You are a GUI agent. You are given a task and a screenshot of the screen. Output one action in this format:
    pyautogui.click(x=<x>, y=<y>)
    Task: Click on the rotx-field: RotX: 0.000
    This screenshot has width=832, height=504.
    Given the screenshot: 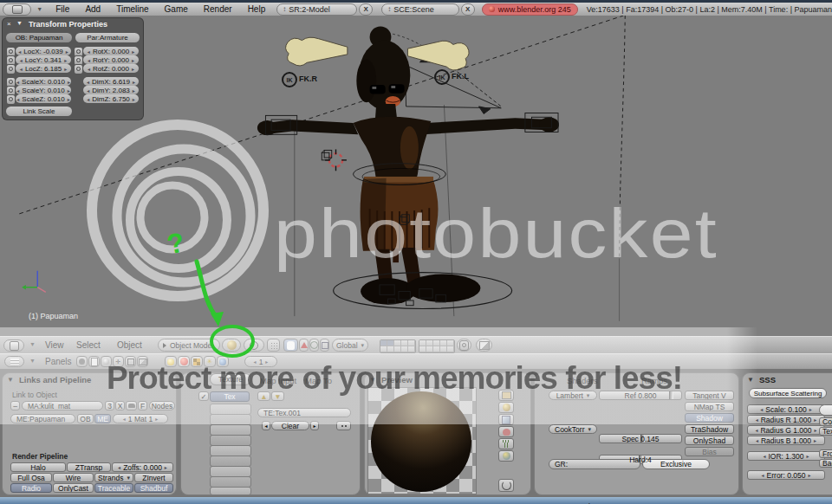 What is the action you would take?
    pyautogui.click(x=111, y=51)
    